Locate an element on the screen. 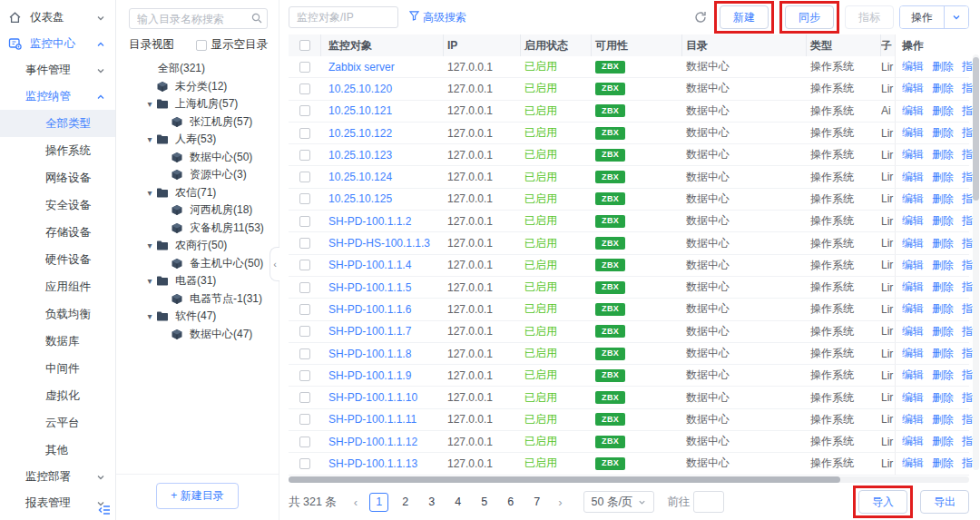 Image resolution: width=980 pixels, height=520 pixels. chevron-down-icon is located at coordinates (956, 17).